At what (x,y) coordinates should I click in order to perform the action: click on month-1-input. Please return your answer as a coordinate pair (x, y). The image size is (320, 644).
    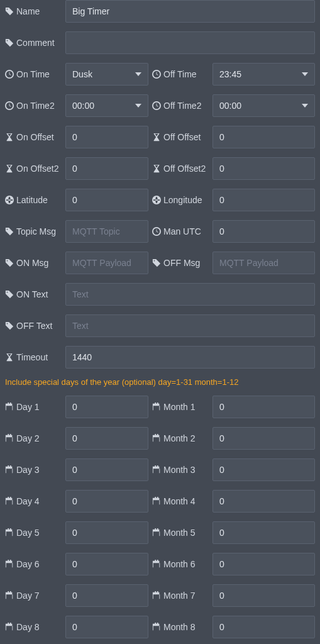
    Looking at the image, I should click on (264, 407).